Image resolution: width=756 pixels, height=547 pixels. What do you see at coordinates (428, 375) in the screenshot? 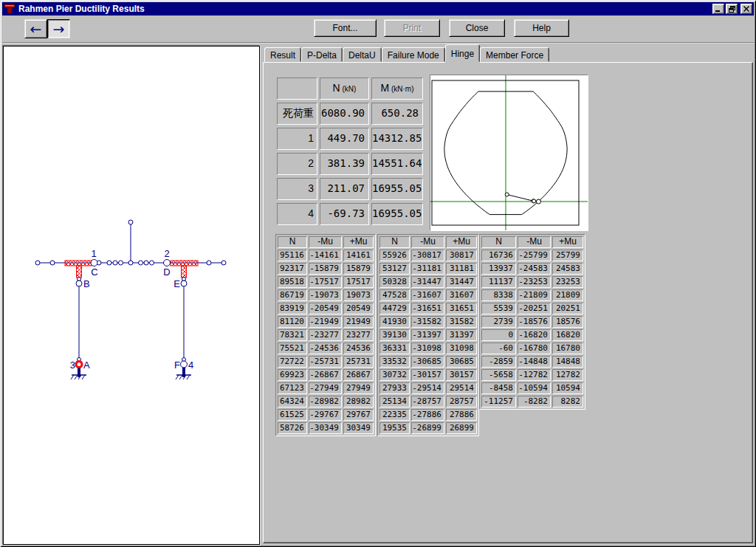
I see `neg-mu-value: -30157` at bounding box center [428, 375].